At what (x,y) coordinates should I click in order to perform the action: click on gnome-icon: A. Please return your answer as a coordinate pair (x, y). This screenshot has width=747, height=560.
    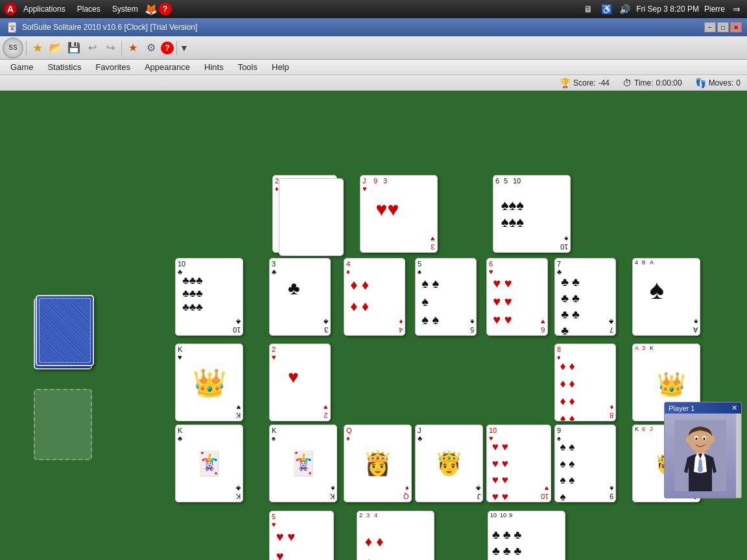
    Looking at the image, I should click on (10, 9).